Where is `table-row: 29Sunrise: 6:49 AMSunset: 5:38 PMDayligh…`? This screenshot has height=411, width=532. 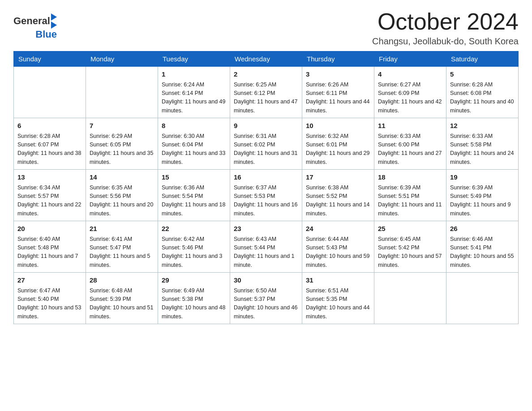
table-row: 29Sunrise: 6:49 AMSunset: 5:38 PMDayligh… is located at coordinates (194, 298).